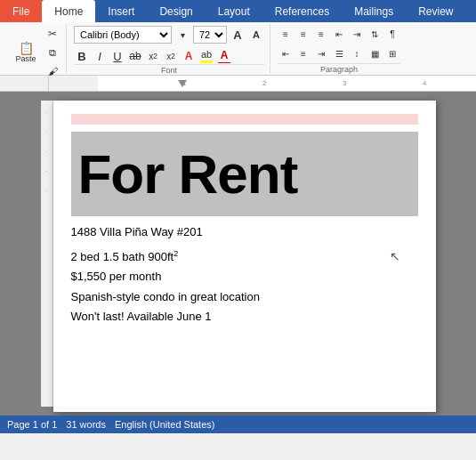 The width and height of the screenshot is (476, 460). What do you see at coordinates (234, 11) in the screenshot?
I see `tab-layout: Layout` at bounding box center [234, 11].